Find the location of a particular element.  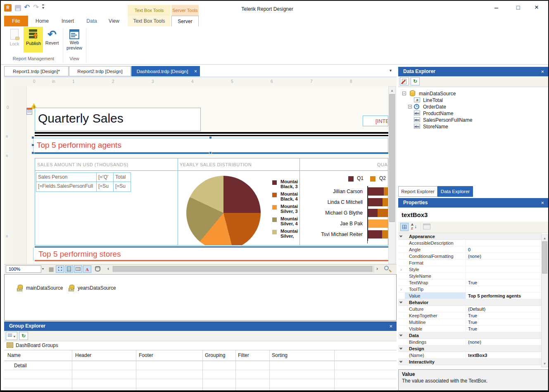

agents-title-textbox: Top 5 performing agents is located at coordinates (211, 145).